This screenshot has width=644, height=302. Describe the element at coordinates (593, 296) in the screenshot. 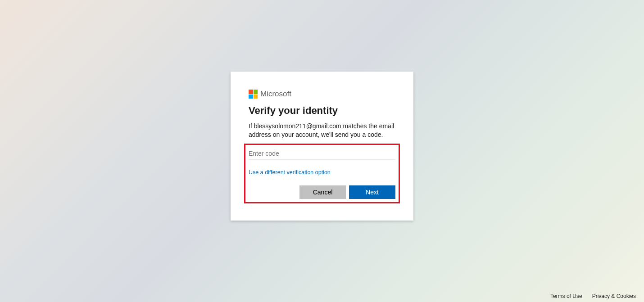

I see `footer-links: Terms of Use Privacy & Cookies` at that location.